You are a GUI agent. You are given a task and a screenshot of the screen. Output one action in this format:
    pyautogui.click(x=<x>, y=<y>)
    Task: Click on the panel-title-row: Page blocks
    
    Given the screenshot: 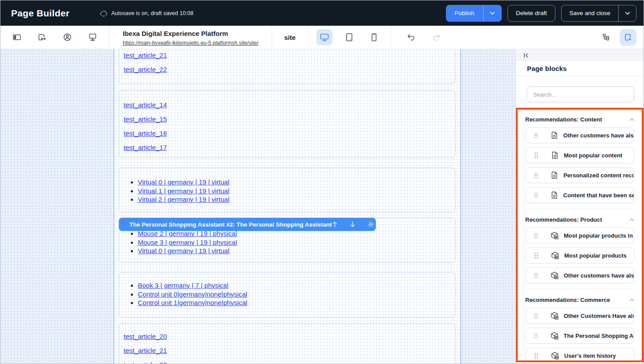 What is the action you would take?
    pyautogui.click(x=580, y=69)
    